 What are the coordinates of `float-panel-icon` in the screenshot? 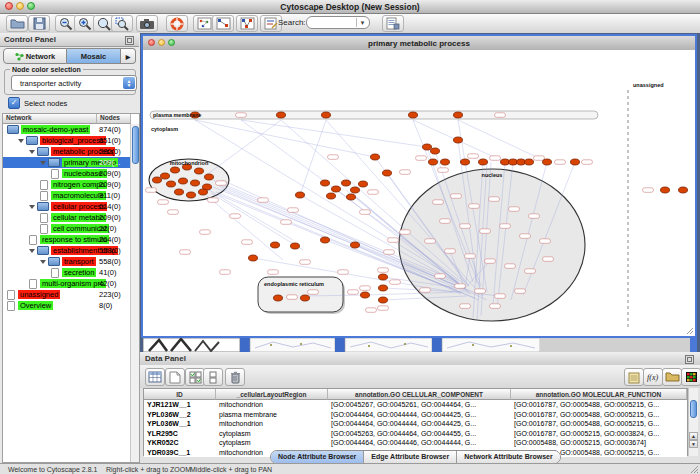 It's located at (130, 40).